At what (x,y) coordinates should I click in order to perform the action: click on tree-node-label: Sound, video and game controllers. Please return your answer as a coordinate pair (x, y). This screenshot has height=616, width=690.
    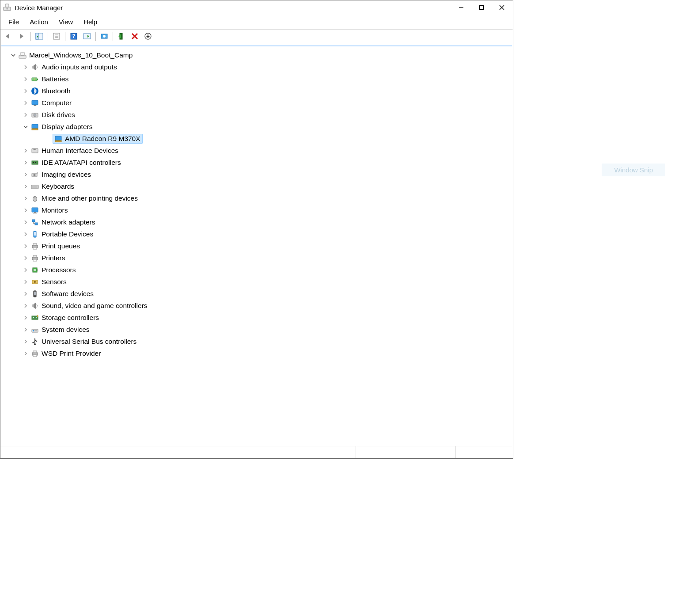
    Looking at the image, I should click on (95, 306).